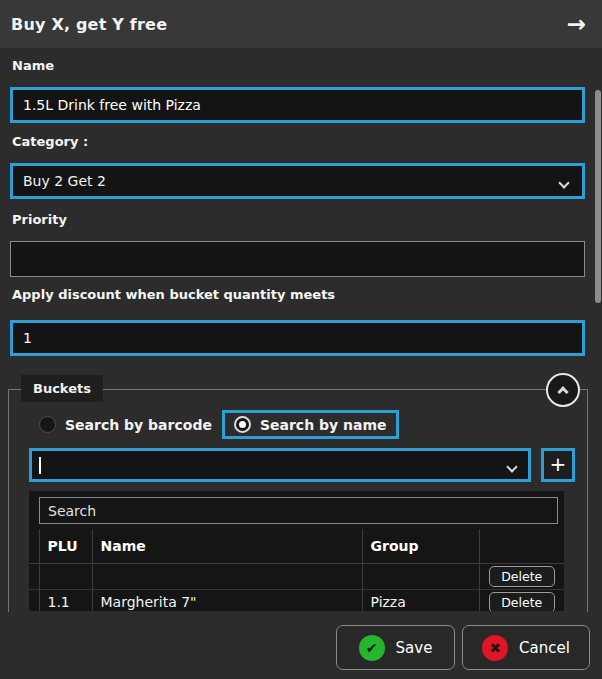  What do you see at coordinates (40, 220) in the screenshot?
I see `priority-label: Priority` at bounding box center [40, 220].